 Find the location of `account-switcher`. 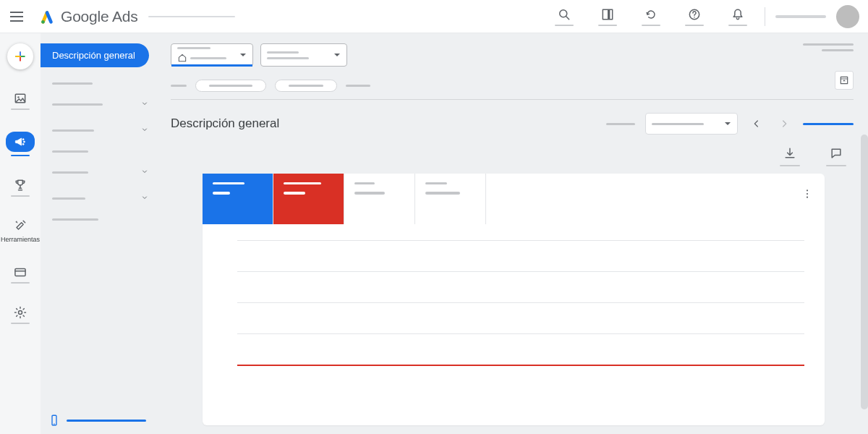

account-switcher is located at coordinates (192, 17).